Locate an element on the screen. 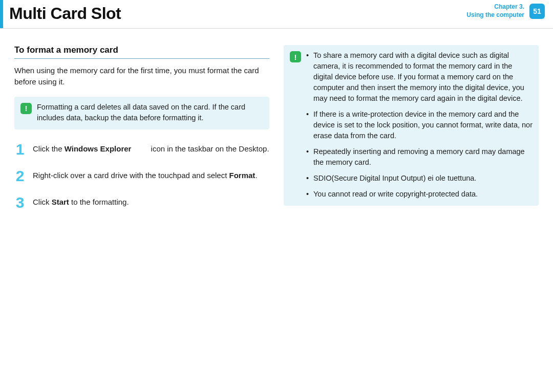 The height and width of the screenshot is (392, 553). intro-text: When using the memory card for the first… is located at coordinates (142, 76).